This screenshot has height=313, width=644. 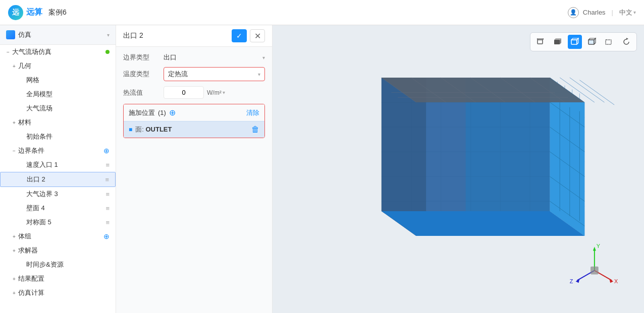 I want to click on sidebar-item-atm-boundary3: 大气边界 3 ≡, so click(x=58, y=194).